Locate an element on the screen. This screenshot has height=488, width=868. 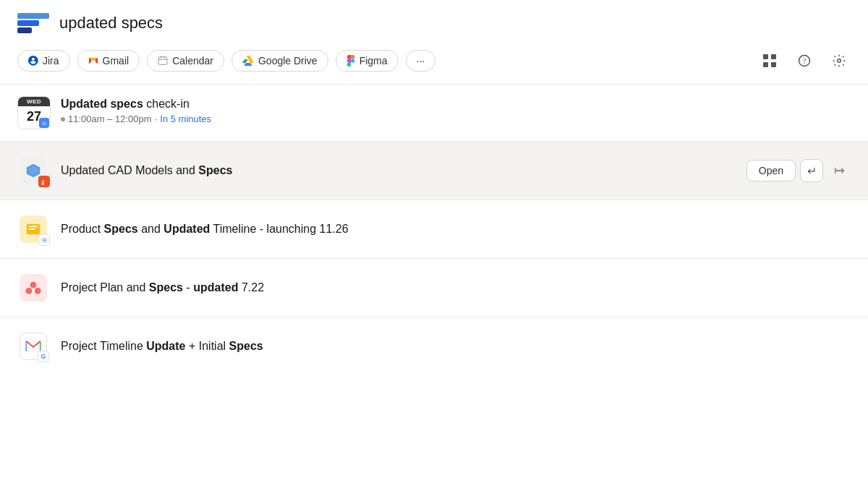
svg-text: G is located at coordinates (44, 240).